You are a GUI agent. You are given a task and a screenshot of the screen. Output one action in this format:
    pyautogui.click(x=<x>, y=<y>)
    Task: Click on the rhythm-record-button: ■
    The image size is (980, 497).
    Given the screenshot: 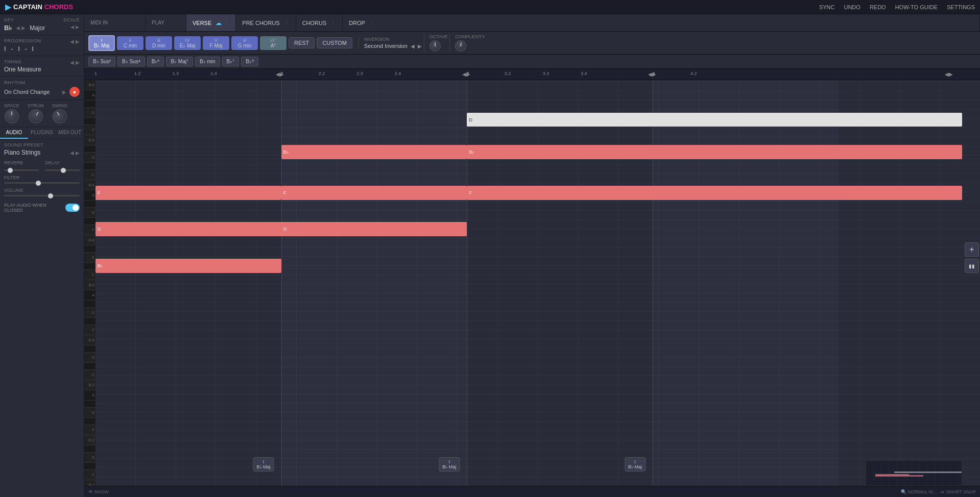 What is the action you would take?
    pyautogui.click(x=75, y=92)
    